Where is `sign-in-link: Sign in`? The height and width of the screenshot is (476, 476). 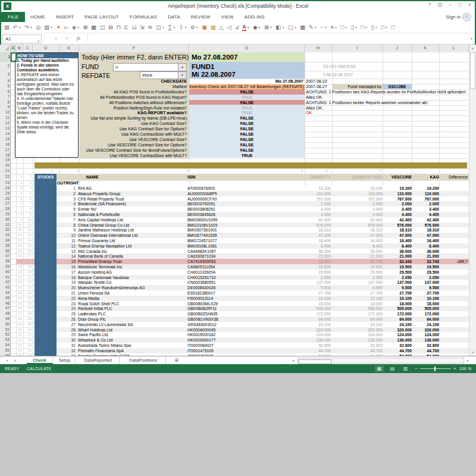 sign-in-link: Sign in is located at coordinates (453, 17).